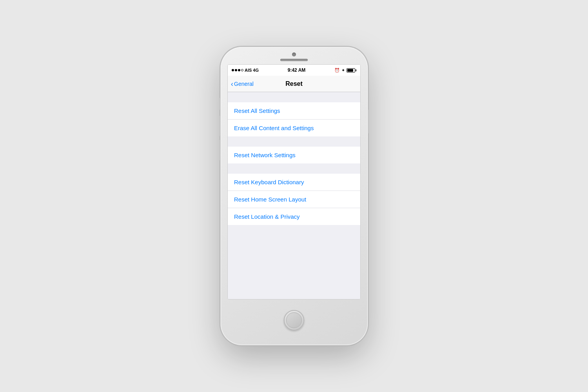 The height and width of the screenshot is (392, 588). What do you see at coordinates (337, 71) in the screenshot?
I see `alarm-icon: ⏰` at bounding box center [337, 71].